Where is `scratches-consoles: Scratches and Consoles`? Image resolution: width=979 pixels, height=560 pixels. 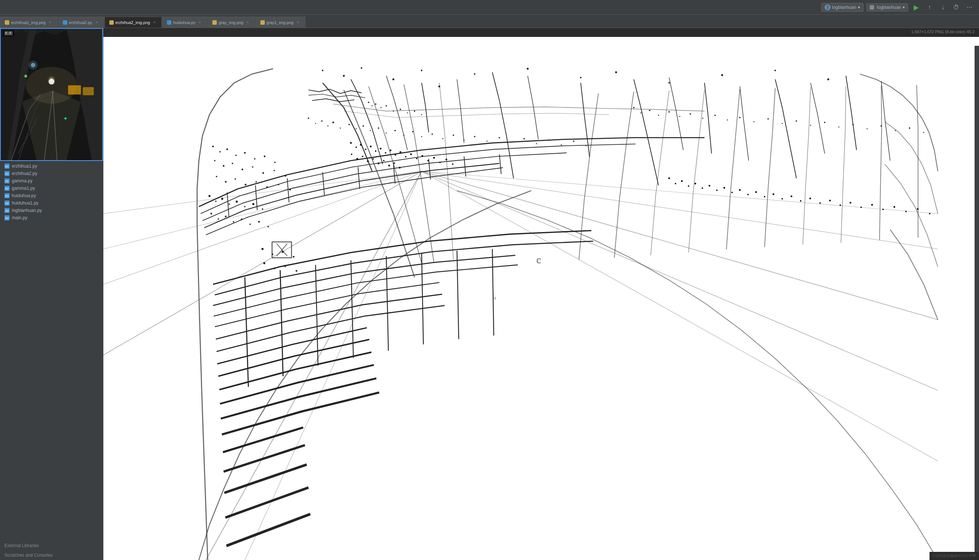 scratches-consoles: Scratches and Consoles is located at coordinates (52, 555).